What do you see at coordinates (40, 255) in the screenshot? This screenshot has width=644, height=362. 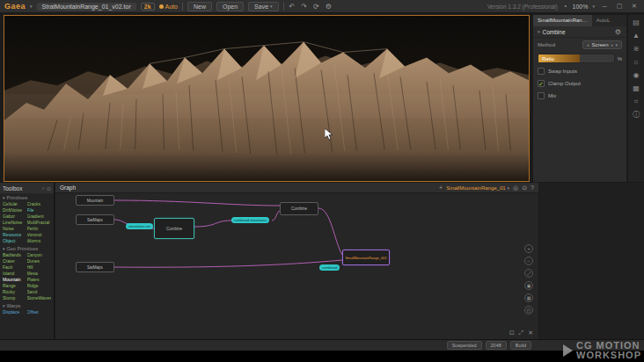 I see `toolbox-node-item: Canyon` at bounding box center [40, 255].